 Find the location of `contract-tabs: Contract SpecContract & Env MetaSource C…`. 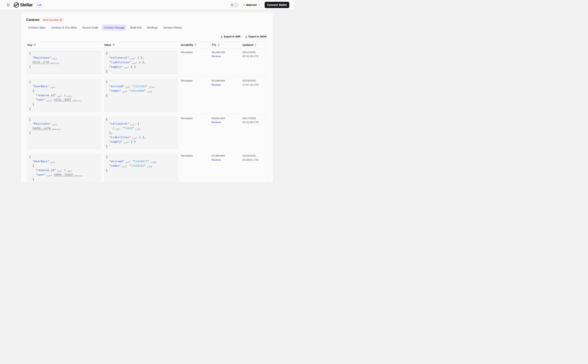

contract-tabs: Contract SpecContract & Env MetaSource C… is located at coordinates (147, 27).